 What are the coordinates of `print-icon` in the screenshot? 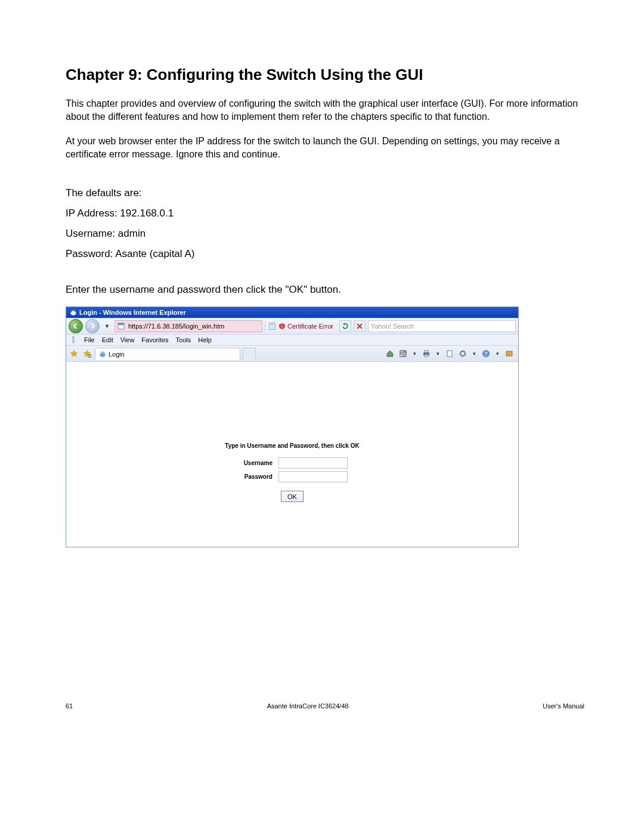 It's located at (426, 354).